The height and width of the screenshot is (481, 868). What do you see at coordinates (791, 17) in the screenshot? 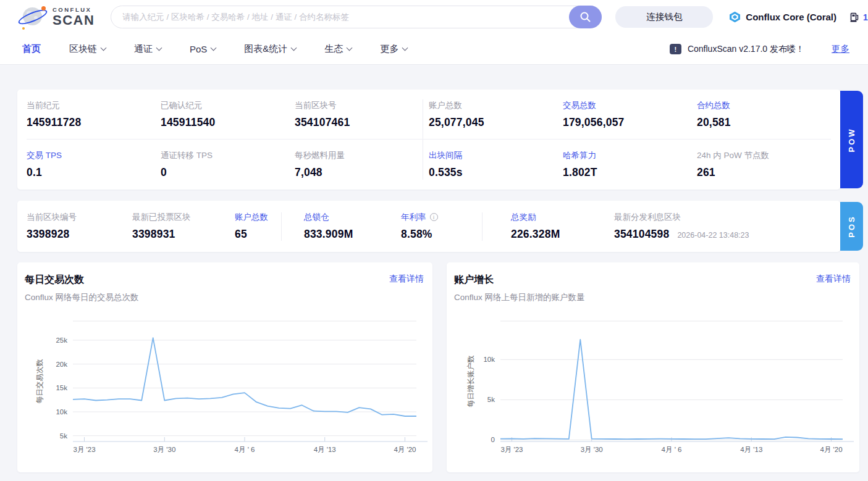
I see `network-name: Conflux Core (Coral)` at bounding box center [791, 17].